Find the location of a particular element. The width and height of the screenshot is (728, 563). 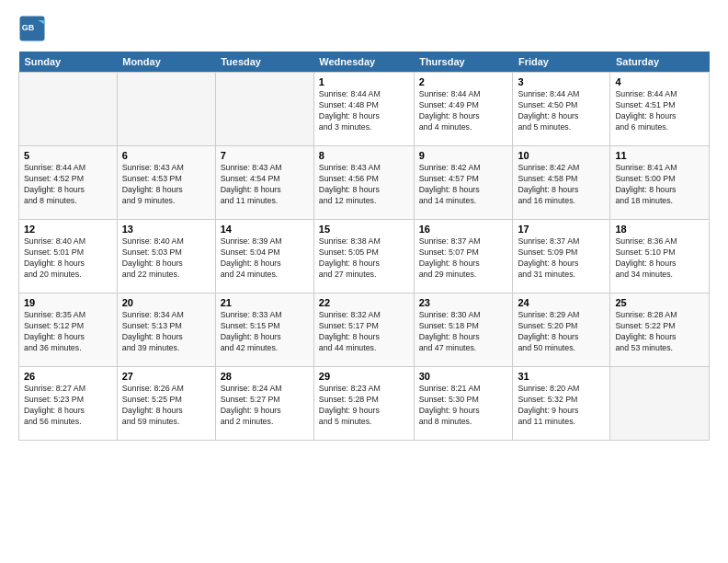

day-number: 11 is located at coordinates (660, 155).